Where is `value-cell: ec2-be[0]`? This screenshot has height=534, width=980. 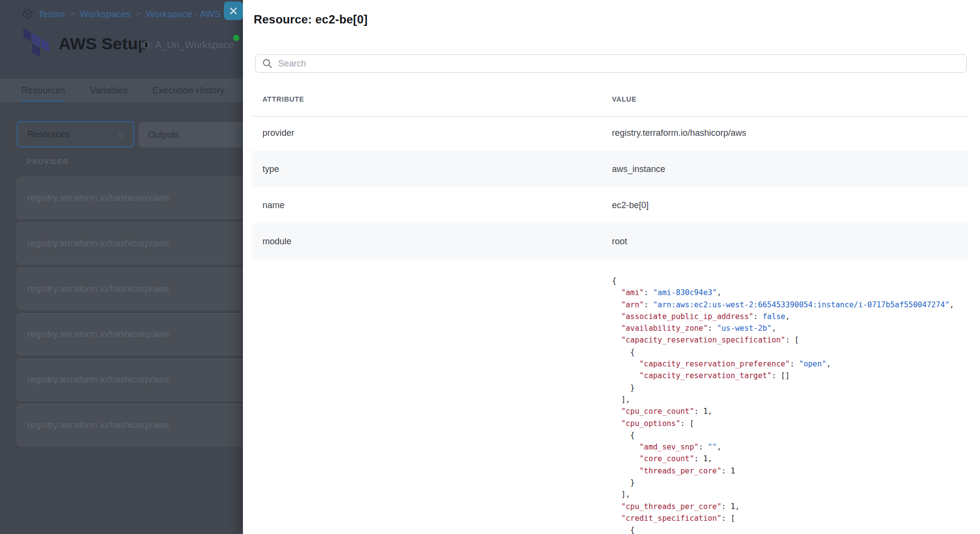
value-cell: ec2-be[0] is located at coordinates (790, 205).